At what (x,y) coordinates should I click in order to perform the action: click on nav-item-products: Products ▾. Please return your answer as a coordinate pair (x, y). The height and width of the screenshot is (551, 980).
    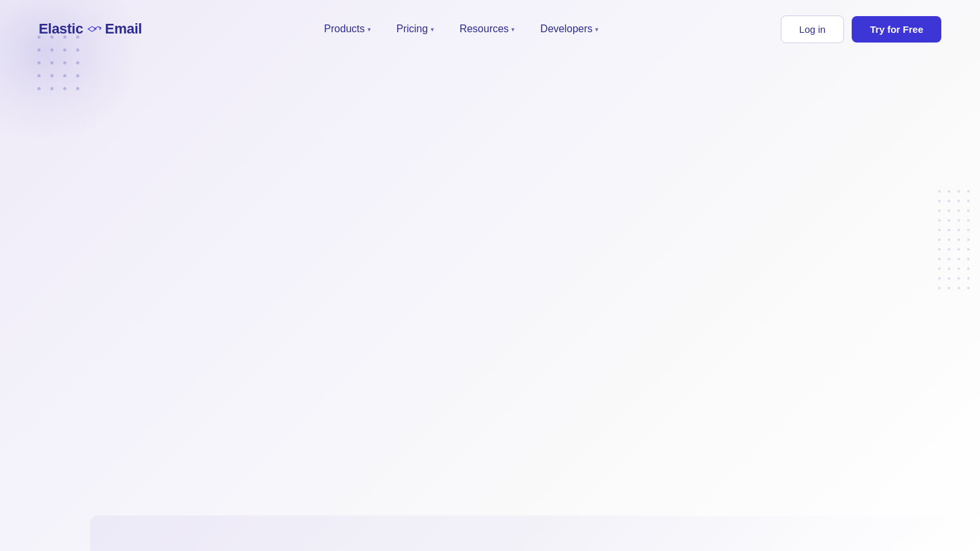
    Looking at the image, I should click on (348, 29).